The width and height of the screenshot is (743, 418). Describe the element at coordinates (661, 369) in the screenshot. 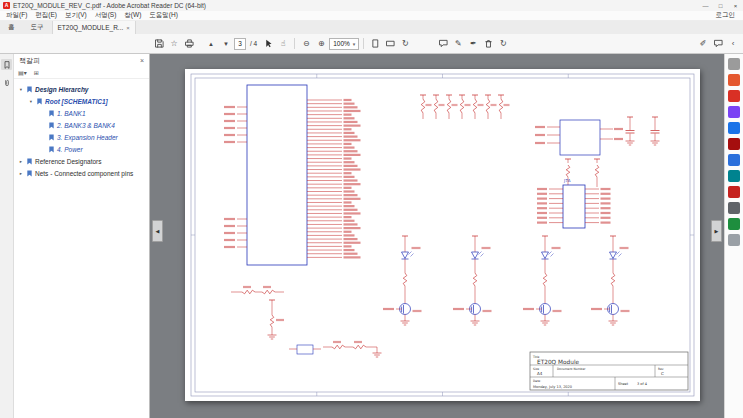

I see `titleblock-rev-label: Rev` at that location.